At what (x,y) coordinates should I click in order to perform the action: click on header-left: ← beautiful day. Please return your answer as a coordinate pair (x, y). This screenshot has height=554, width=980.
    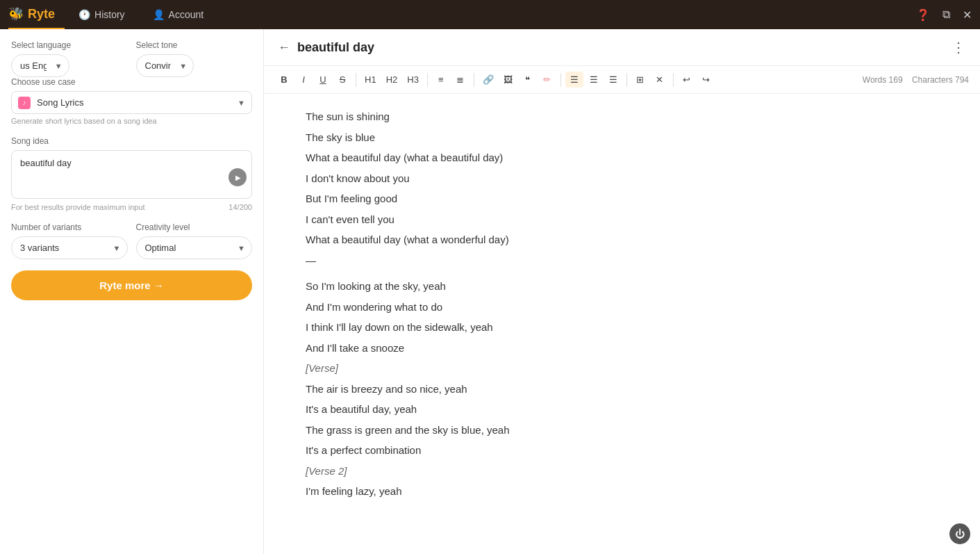
    Looking at the image, I should click on (326, 47).